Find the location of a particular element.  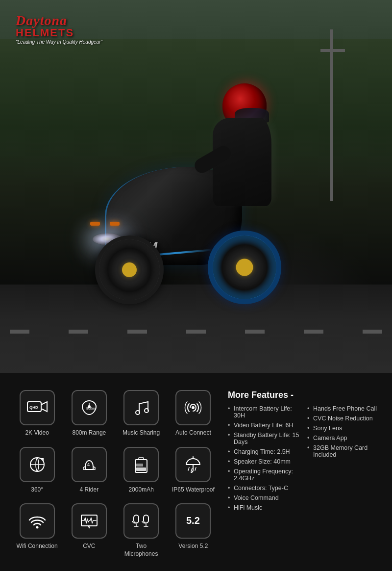

feature-800m-range: 800m 800m Range is located at coordinates (89, 414).